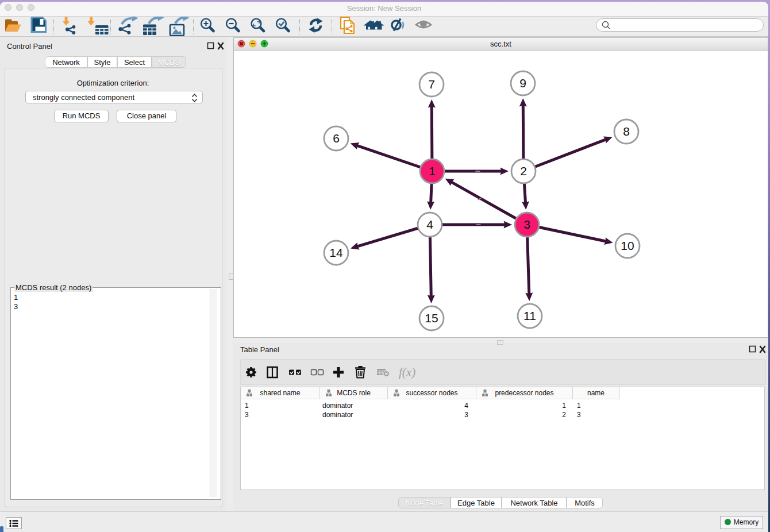  I want to click on svg-text: 7, so click(432, 84).